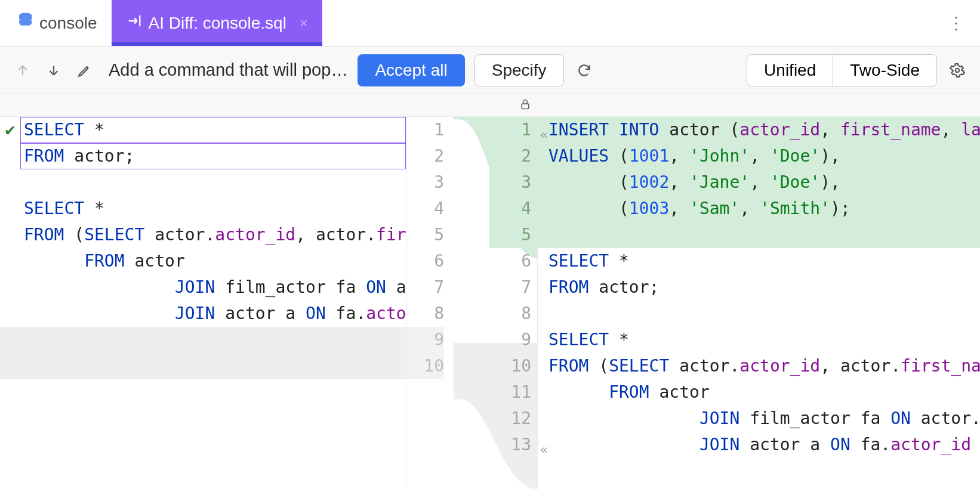 The height and width of the screenshot is (489, 980). Describe the element at coordinates (23, 70) in the screenshot. I see `prev-diff-icon` at that location.